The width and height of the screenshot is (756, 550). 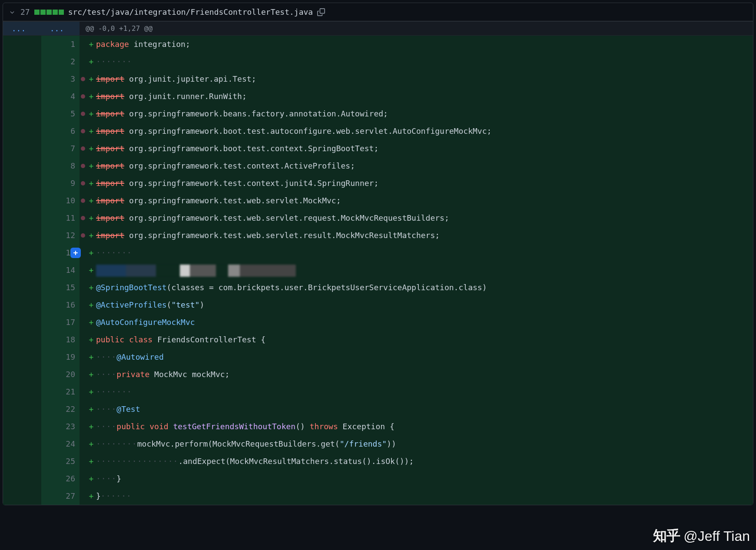 What do you see at coordinates (22, 29) in the screenshot?
I see `expand-up-icon: ...` at bounding box center [22, 29].